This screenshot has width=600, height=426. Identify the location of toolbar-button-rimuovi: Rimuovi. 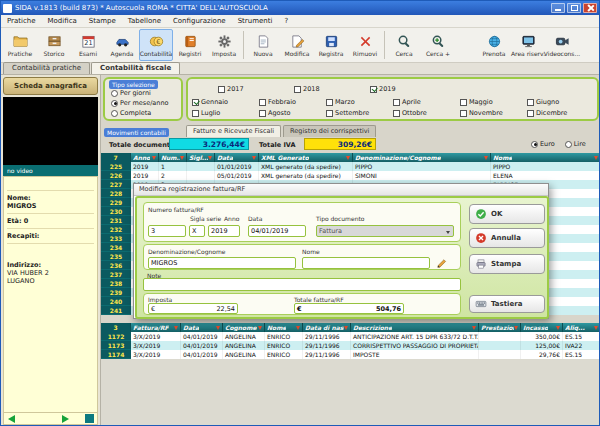
(365, 45).